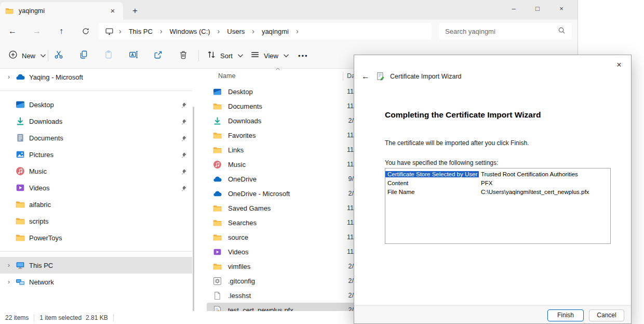  What do you see at coordinates (96, 90) in the screenshot?
I see `sidebar-divider` at bounding box center [96, 90].